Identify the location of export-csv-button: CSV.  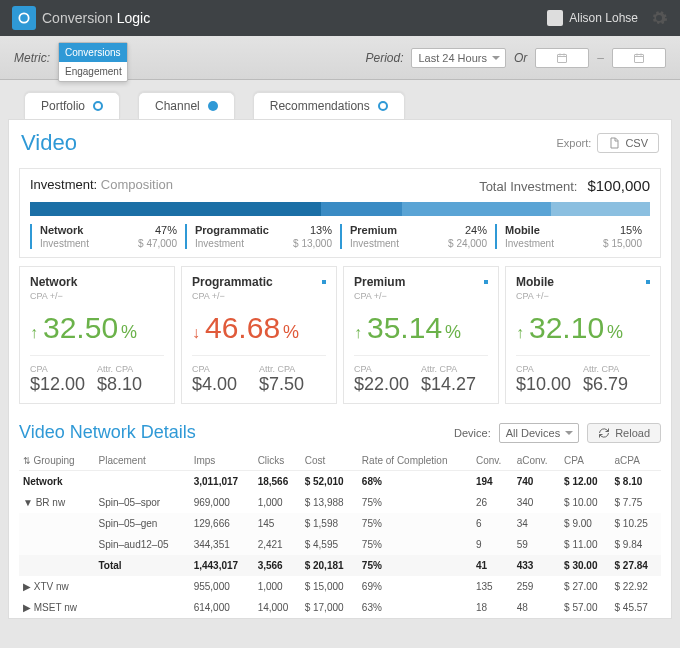
(628, 143).